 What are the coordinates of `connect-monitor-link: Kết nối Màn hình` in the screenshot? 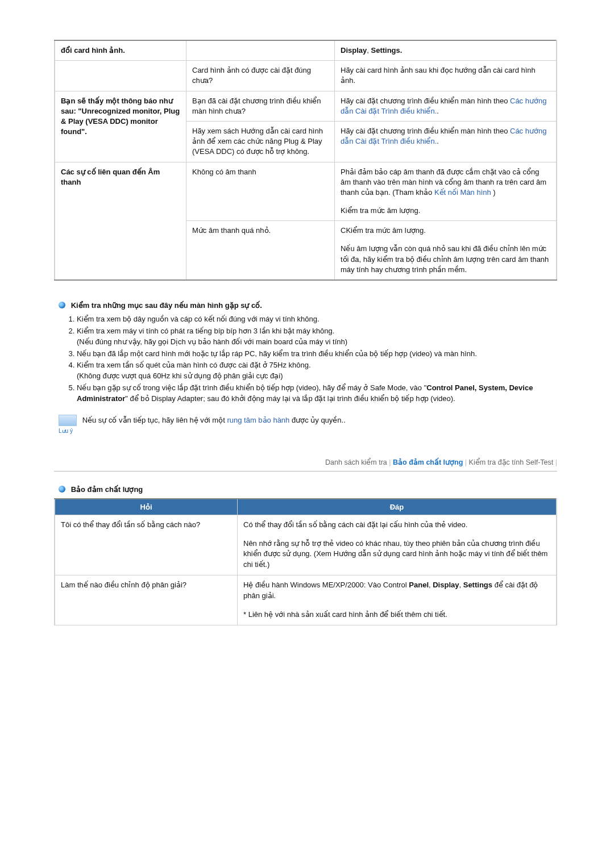 It's located at (463, 192).